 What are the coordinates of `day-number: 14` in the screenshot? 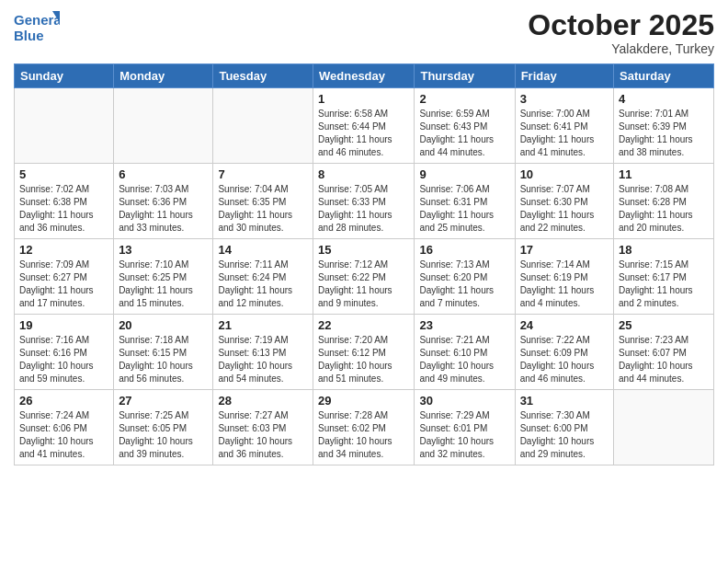 It's located at (263, 250).